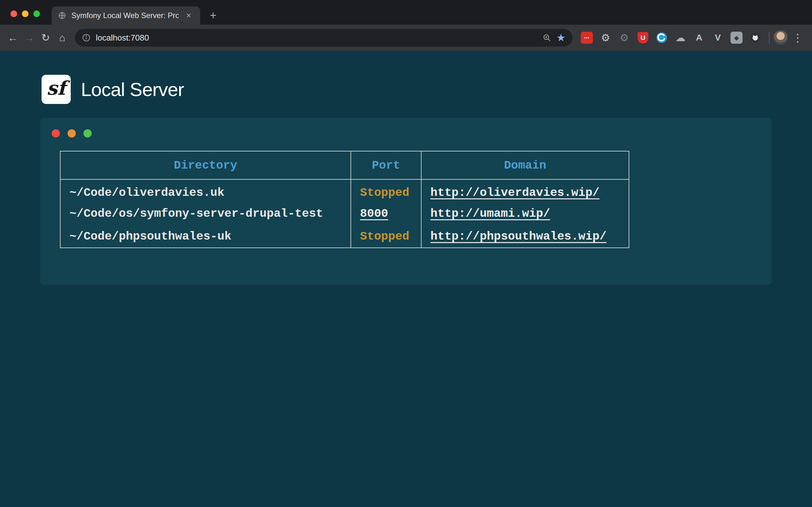  Describe the element at coordinates (525, 236) in the screenshot. I see `domain-cell: http://phpsouthwales.wip/` at that location.